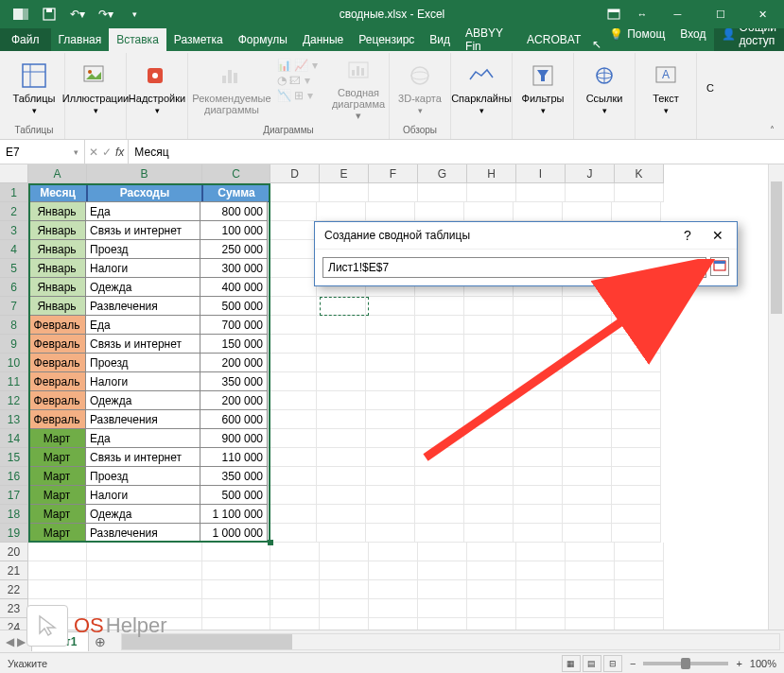  What do you see at coordinates (234, 268) in the screenshot?
I see `cell: 300 000` at bounding box center [234, 268].